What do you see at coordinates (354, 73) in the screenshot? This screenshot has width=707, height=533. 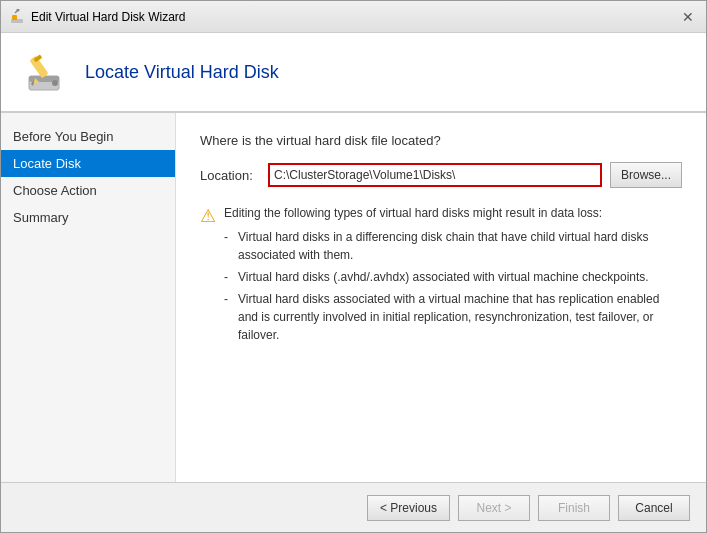 I see `header-area: Locate Virtual Hard Disk` at bounding box center [354, 73].